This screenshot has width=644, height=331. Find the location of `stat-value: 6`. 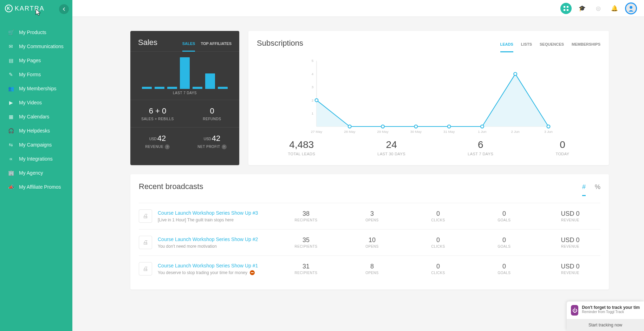

stat-value: 6 is located at coordinates (481, 145).